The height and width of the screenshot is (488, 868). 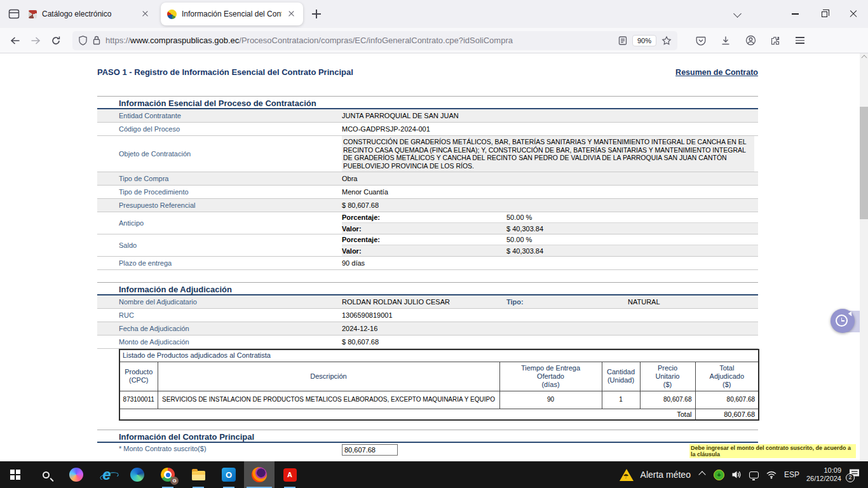 I want to click on close-icon, so click(x=853, y=14).